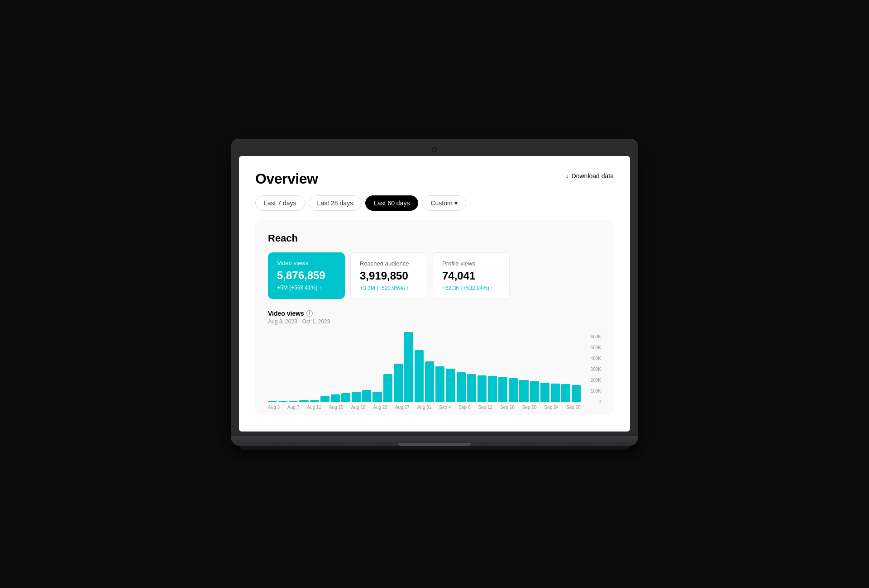  What do you see at coordinates (280, 203) in the screenshot?
I see `filter-last7: Last 7 days` at bounding box center [280, 203].